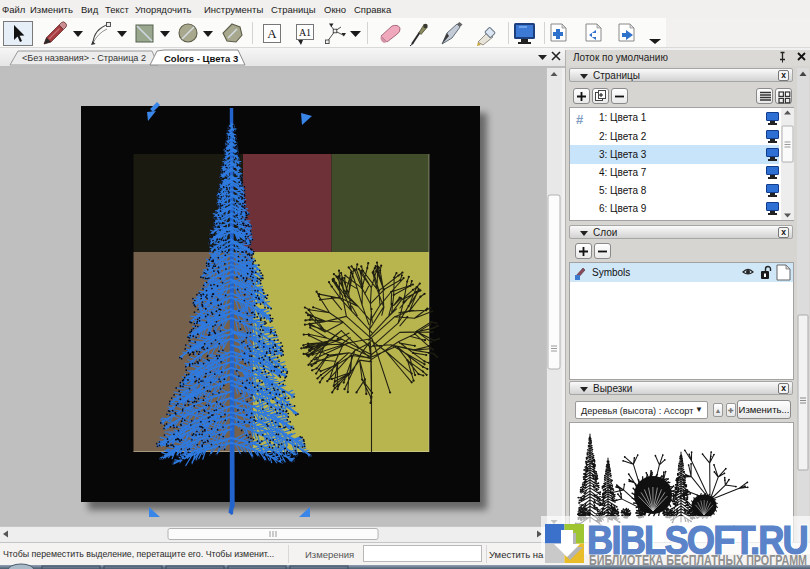 The height and width of the screenshot is (569, 810). What do you see at coordinates (698, 560) in the screenshot?
I see `svg-text: БИБЛИОТЕКА БЕСПЛАТНЫХ ПРОГРАММ` at bounding box center [698, 560].